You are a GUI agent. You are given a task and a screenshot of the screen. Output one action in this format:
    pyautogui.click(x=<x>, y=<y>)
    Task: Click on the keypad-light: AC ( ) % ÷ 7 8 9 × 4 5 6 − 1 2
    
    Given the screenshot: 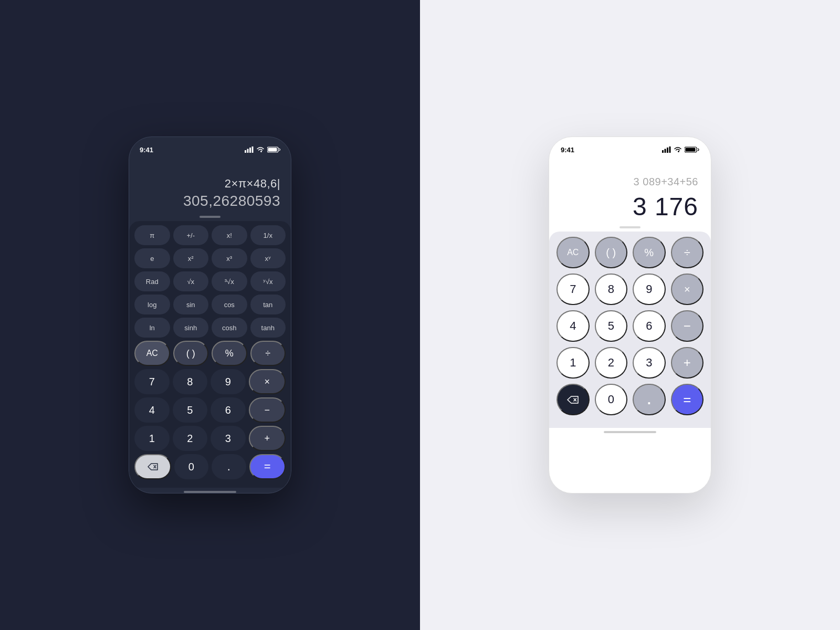 What is the action you would take?
    pyautogui.click(x=630, y=330)
    